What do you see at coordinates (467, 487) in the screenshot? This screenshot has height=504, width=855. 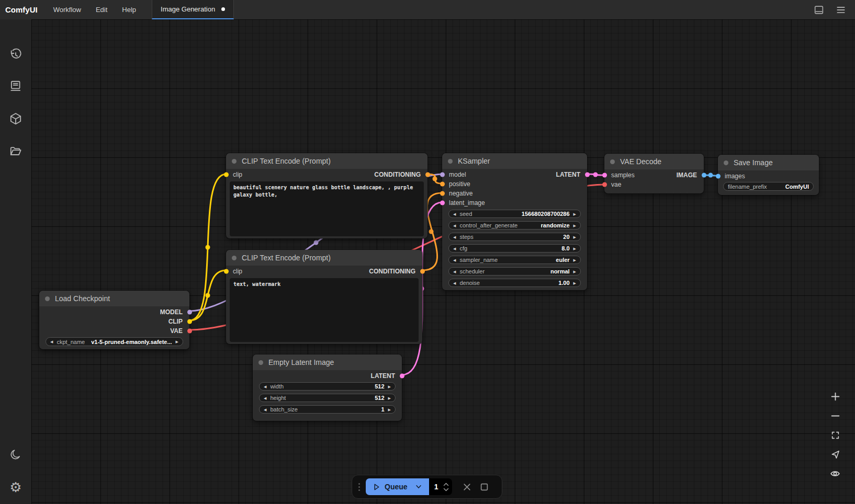 I see `clear-queue-button` at bounding box center [467, 487].